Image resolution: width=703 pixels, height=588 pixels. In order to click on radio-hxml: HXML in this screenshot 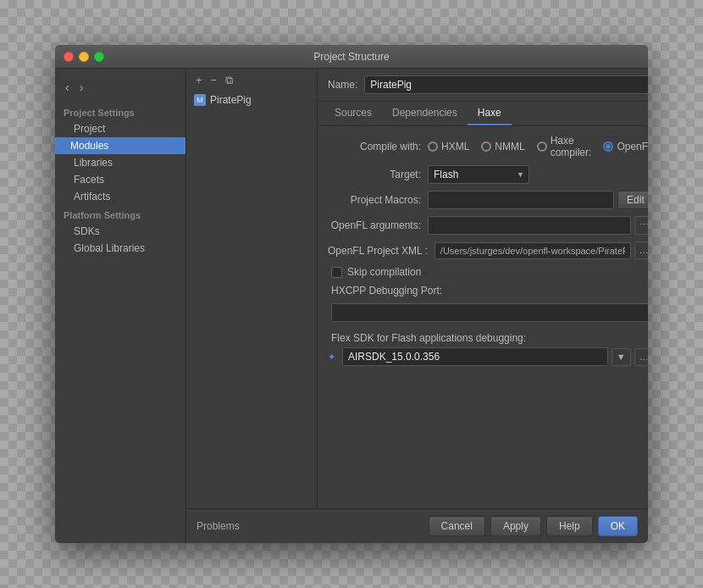, I will do `click(449, 147)`.